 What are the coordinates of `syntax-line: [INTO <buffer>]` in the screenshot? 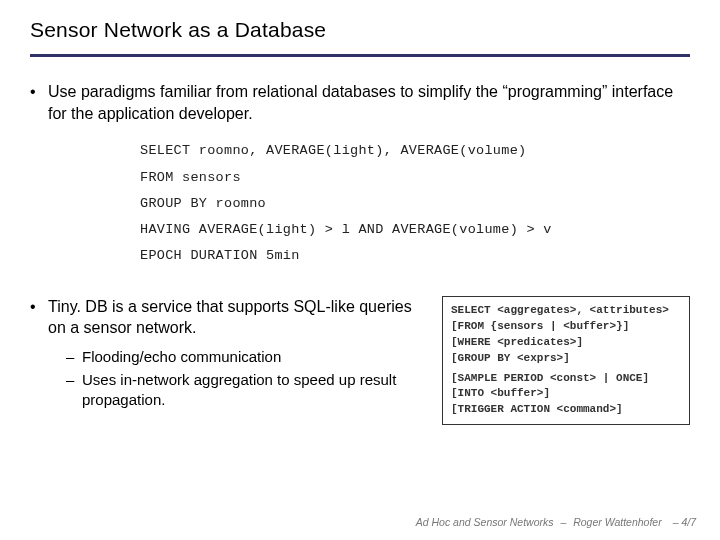 It's located at (566, 394).